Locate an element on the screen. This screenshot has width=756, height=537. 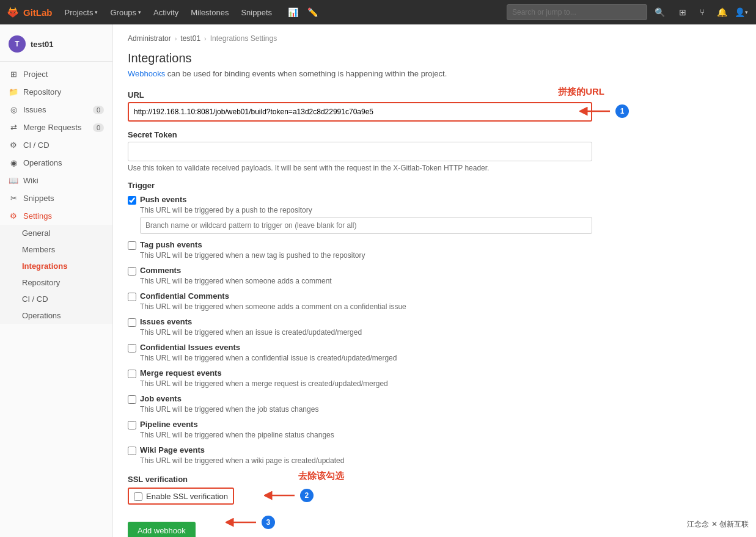
comments-checkbox is located at coordinates (132, 271).